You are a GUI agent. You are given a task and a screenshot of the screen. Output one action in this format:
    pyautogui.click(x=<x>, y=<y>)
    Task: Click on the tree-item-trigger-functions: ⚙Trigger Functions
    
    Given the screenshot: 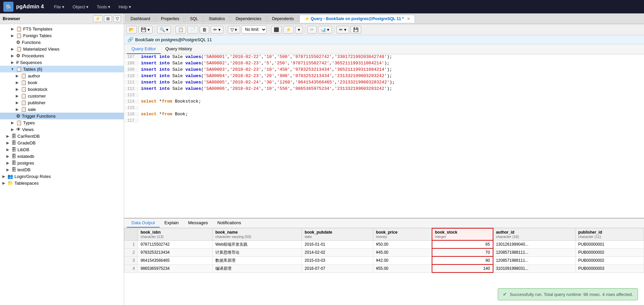 What is the action you would take?
    pyautogui.click(x=62, y=116)
    